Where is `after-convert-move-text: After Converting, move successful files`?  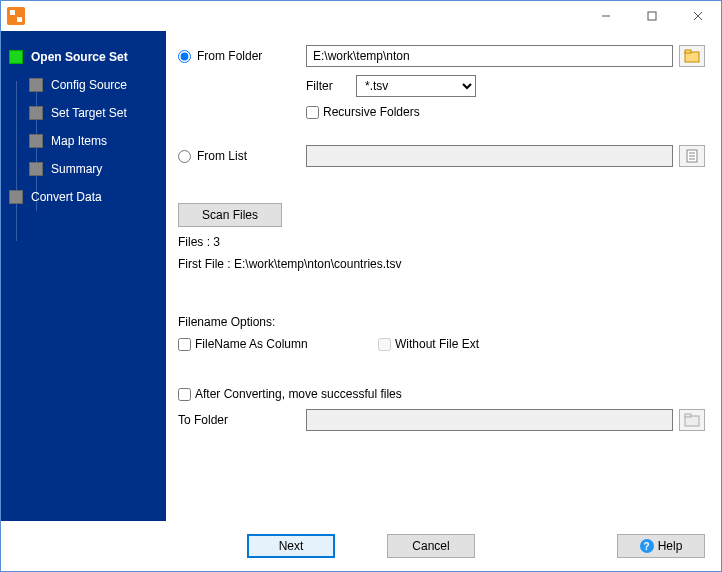 after-convert-move-text: After Converting, move successful files is located at coordinates (298, 394).